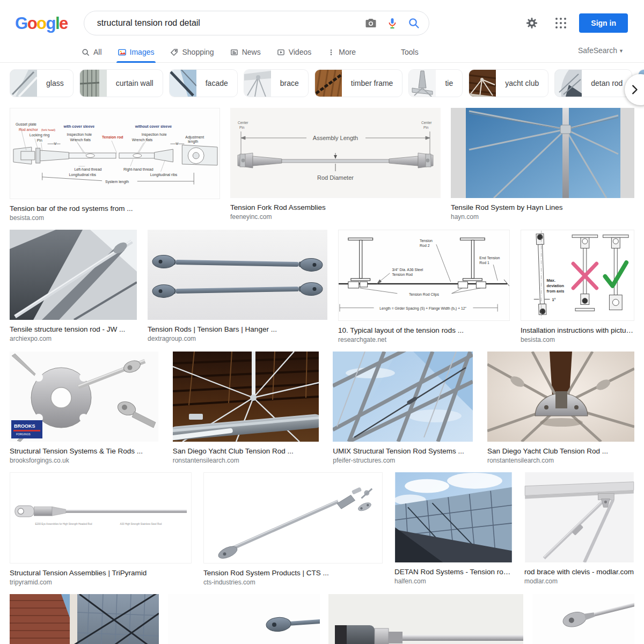 The height and width of the screenshot is (644, 644). Describe the element at coordinates (135, 83) in the screenshot. I see `chip-label: curtain wall` at that location.